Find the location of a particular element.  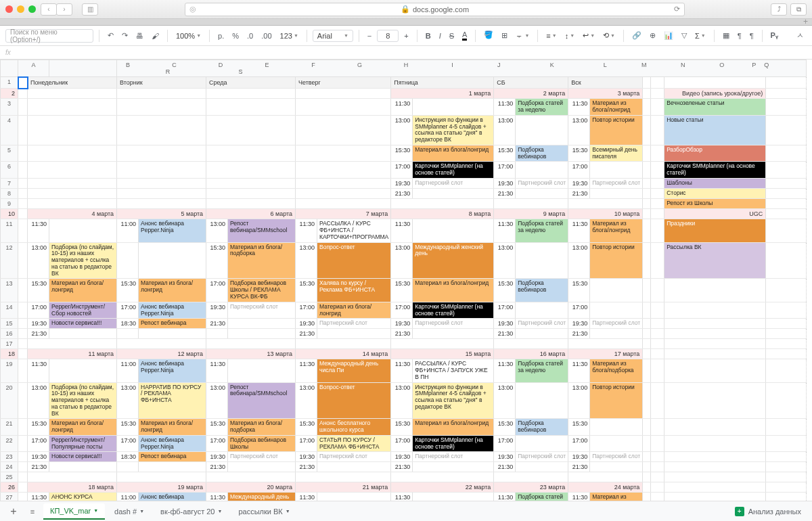

functions-button: Σ▼ is located at coordinates (700, 36).